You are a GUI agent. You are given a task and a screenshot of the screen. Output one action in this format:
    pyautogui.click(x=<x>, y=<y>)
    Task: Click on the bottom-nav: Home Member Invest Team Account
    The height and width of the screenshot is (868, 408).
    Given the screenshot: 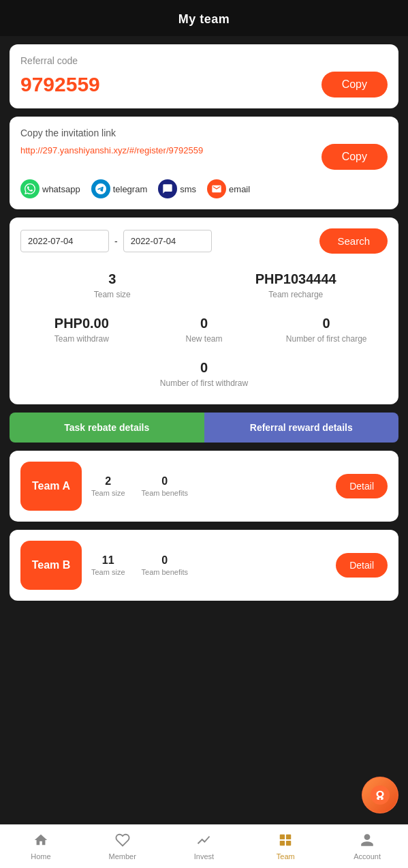 What is the action you would take?
    pyautogui.click(x=204, y=846)
    